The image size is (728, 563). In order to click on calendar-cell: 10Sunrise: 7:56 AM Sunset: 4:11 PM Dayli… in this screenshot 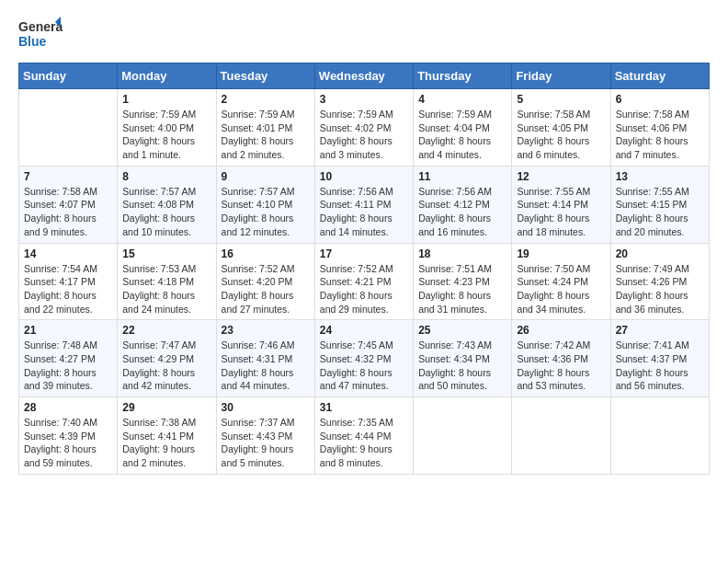, I will do `click(364, 204)`.